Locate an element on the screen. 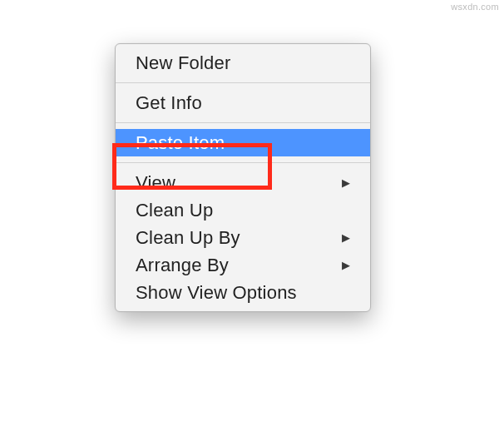 Image resolution: width=504 pixels, height=441 pixels. menu-item-show-view-options: Show View Options is located at coordinates (243, 293).